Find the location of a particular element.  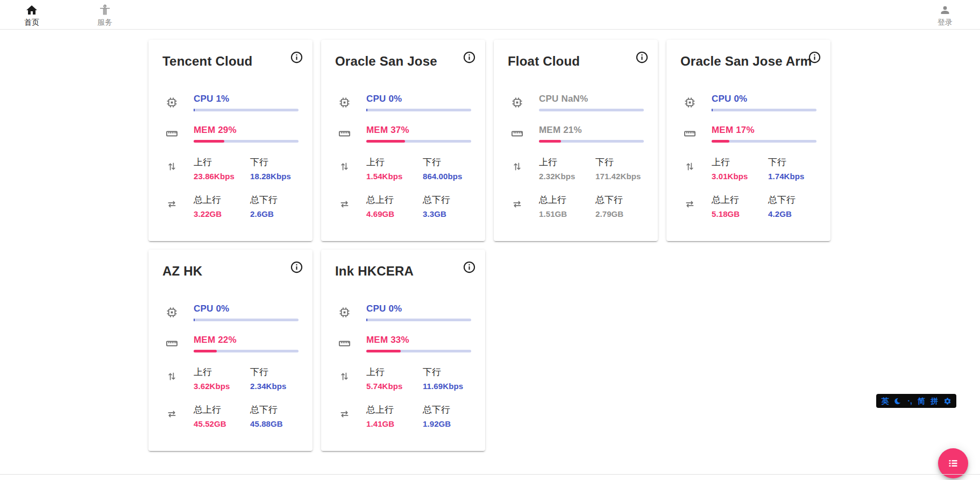

server-card: Oracle San Jose is located at coordinates (403, 140).